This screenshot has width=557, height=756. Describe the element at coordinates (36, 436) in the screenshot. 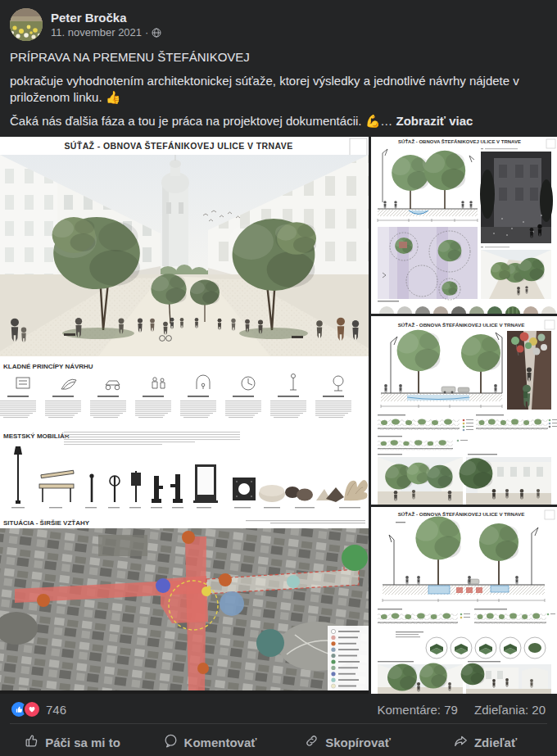

I see `mobiliar-heading: MESTSKÝ MOBILIÁR` at that location.